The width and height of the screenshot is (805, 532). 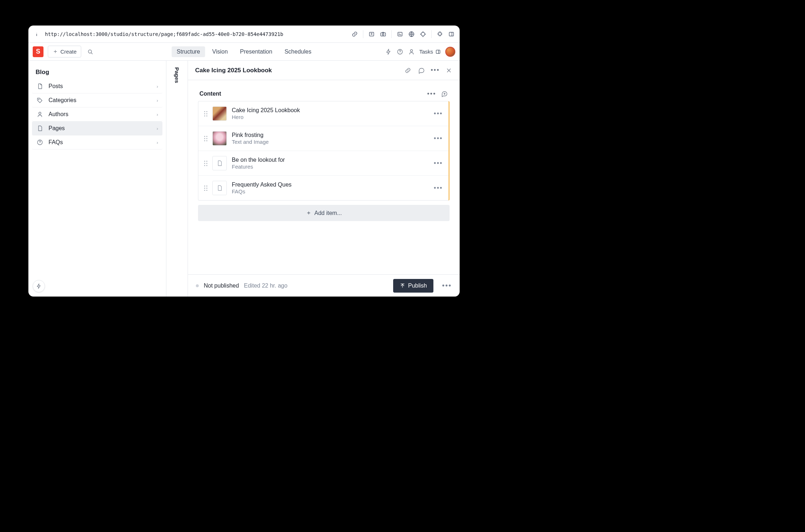 What do you see at coordinates (188, 52) in the screenshot?
I see `tab-structure: Structure` at bounding box center [188, 52].